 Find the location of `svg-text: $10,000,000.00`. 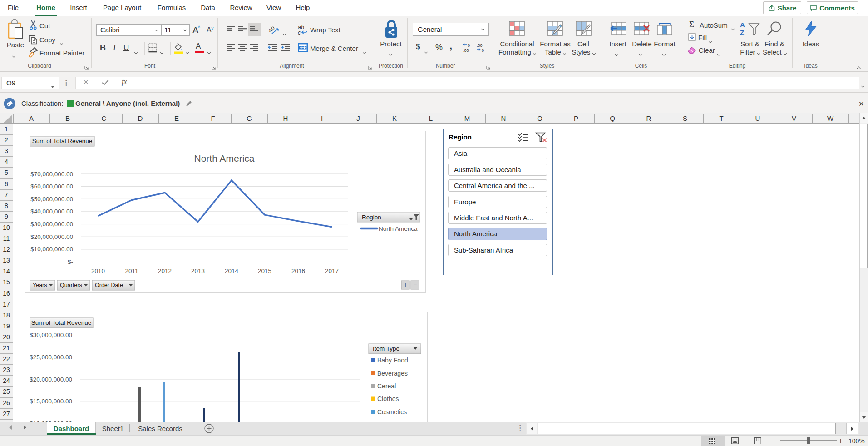

svg-text: $10,000,000.00 is located at coordinates (52, 249).